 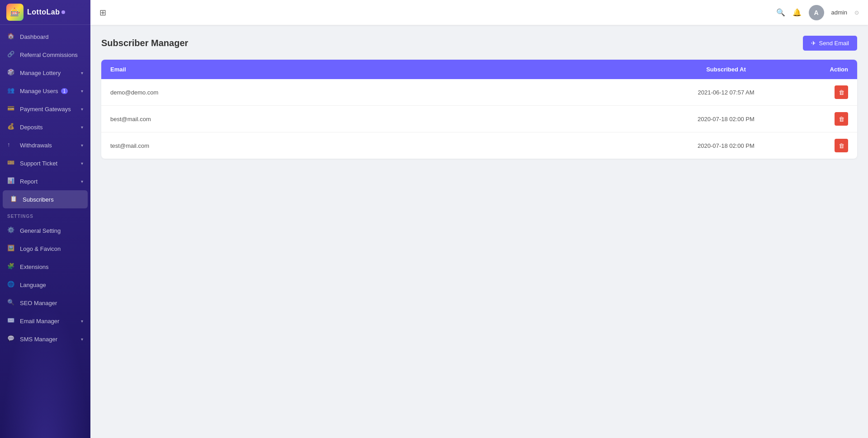 What do you see at coordinates (479, 119) in the screenshot?
I see `table-row: best@mail.com 2020-07-18 02:00 PM 🗑` at bounding box center [479, 119].